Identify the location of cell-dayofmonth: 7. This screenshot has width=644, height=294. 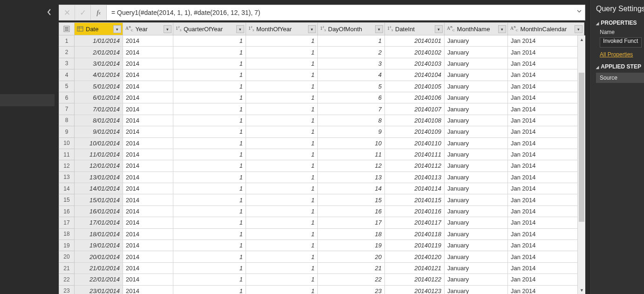
(351, 109).